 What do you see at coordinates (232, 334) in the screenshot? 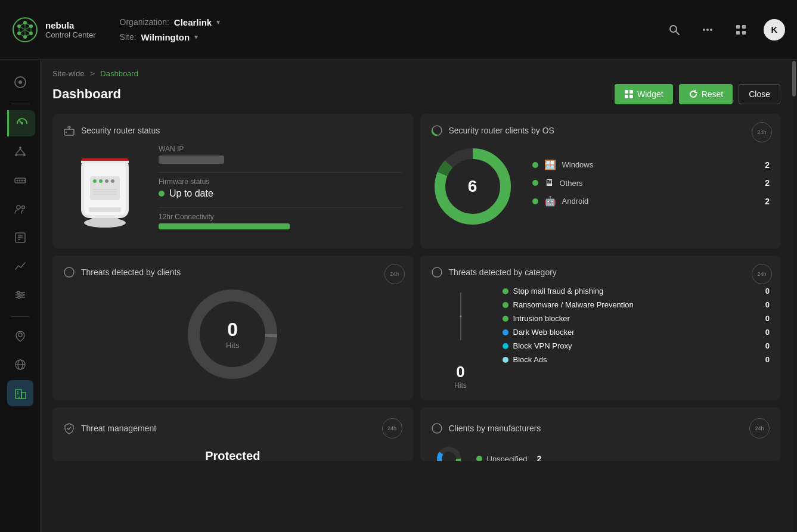
I see `threats-clients-donut: 0 Hits` at bounding box center [232, 334].